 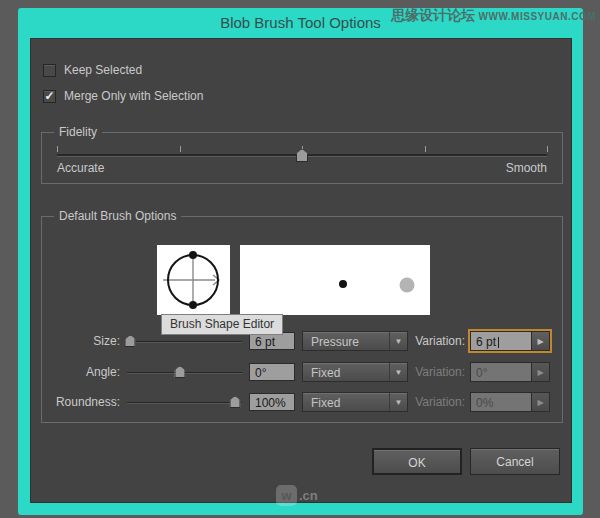 I want to click on fidelity-group: Fidelity Accurate Smooth, so click(x=302, y=158).